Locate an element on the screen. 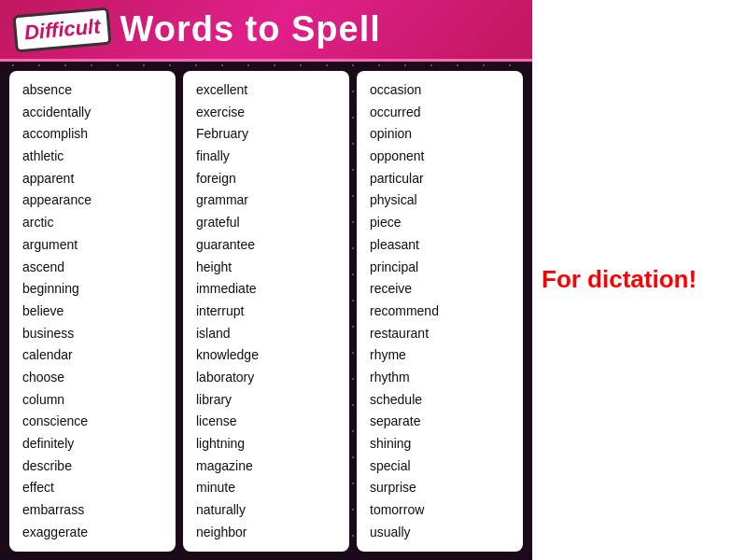  word-item: exercise is located at coordinates (266, 113).